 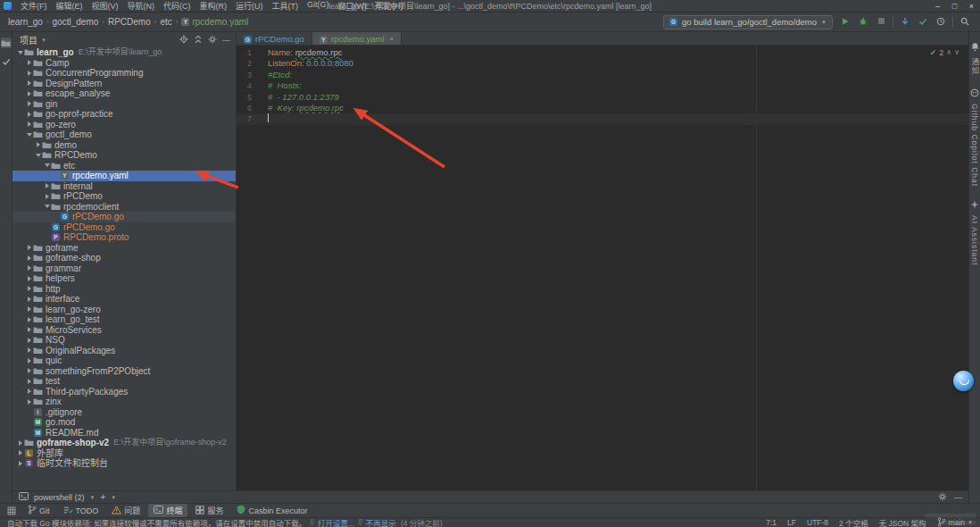 I want to click on tree-item-rpcdemoclient: rpcdemoclient, so click(x=124, y=207).